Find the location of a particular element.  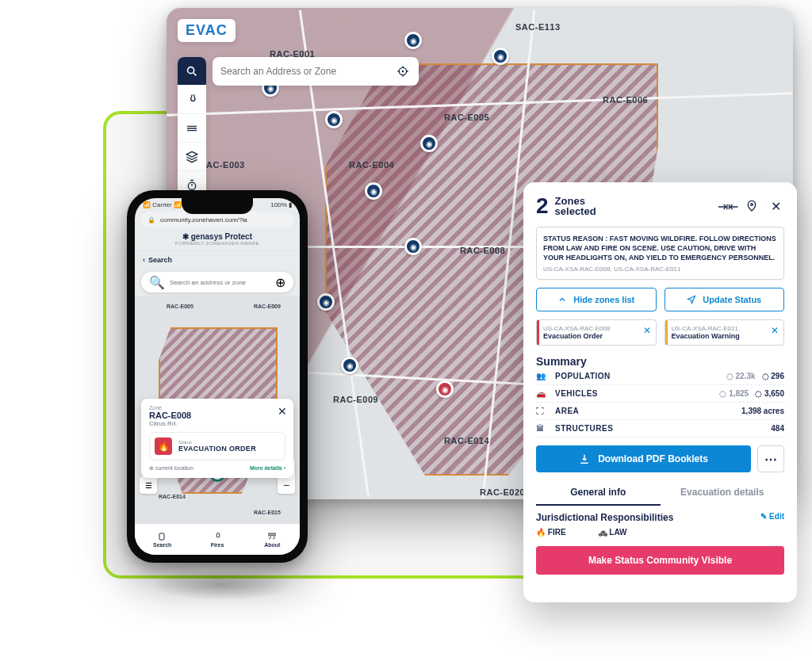

zone-label: RAC-E015 is located at coordinates (267, 512).